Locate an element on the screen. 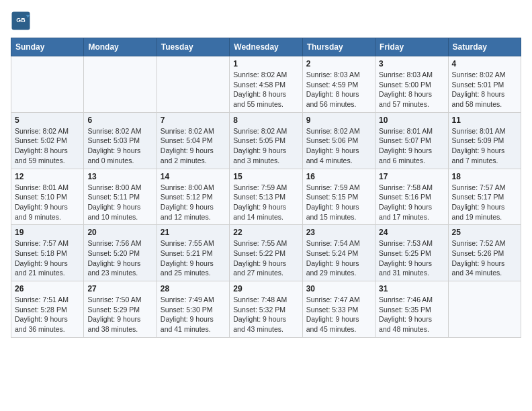 The image size is (532, 411). day-info: Sunrise: 7:47 AMSunset: 5:33 PMDaylight:… is located at coordinates (339, 314).